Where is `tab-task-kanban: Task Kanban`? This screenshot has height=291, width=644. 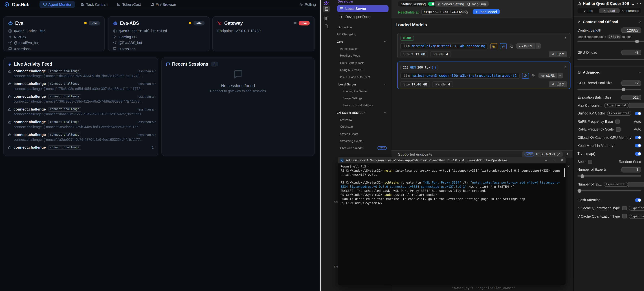 tab-task-kanban: Task Kanban is located at coordinates (94, 4).